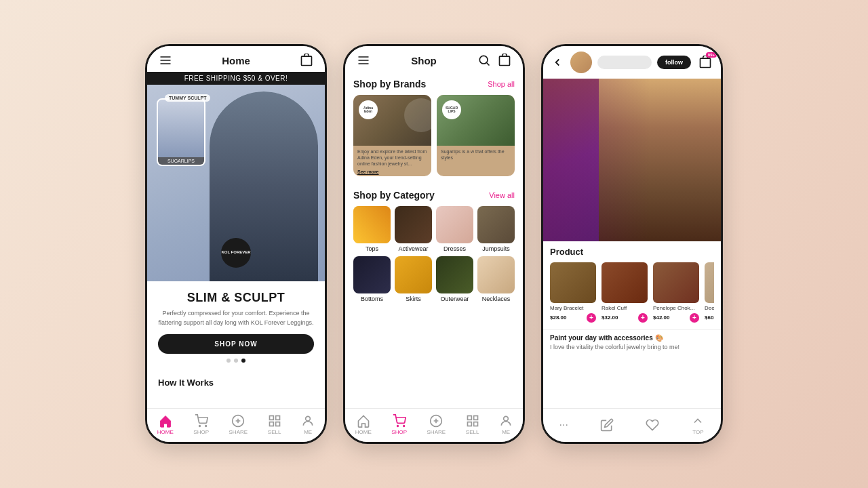 This screenshot has width=868, height=488. Describe the element at coordinates (711, 55) in the screenshot. I see `cart-count: 99+` at that location.